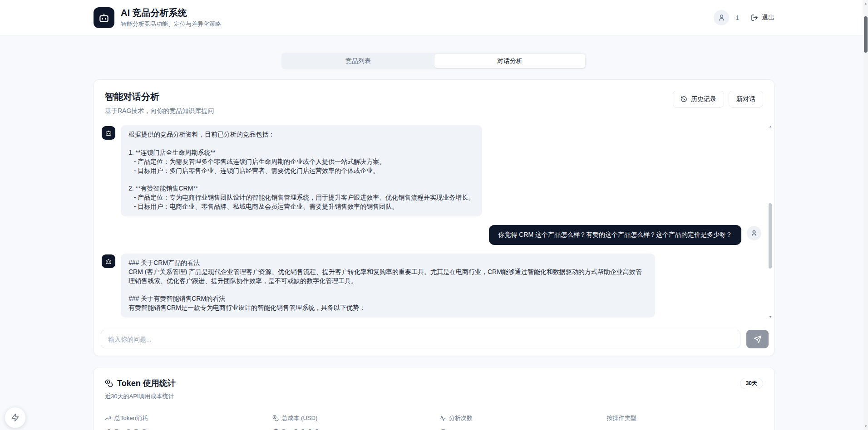  I want to click on window-scrollbar-thumb, so click(866, 34).